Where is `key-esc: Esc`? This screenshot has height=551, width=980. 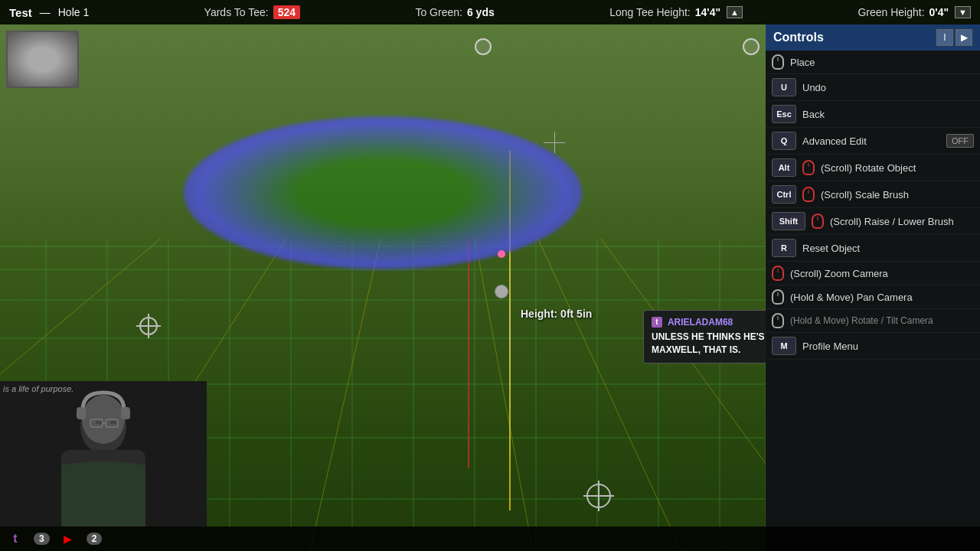 key-esc: Esc is located at coordinates (784, 114).